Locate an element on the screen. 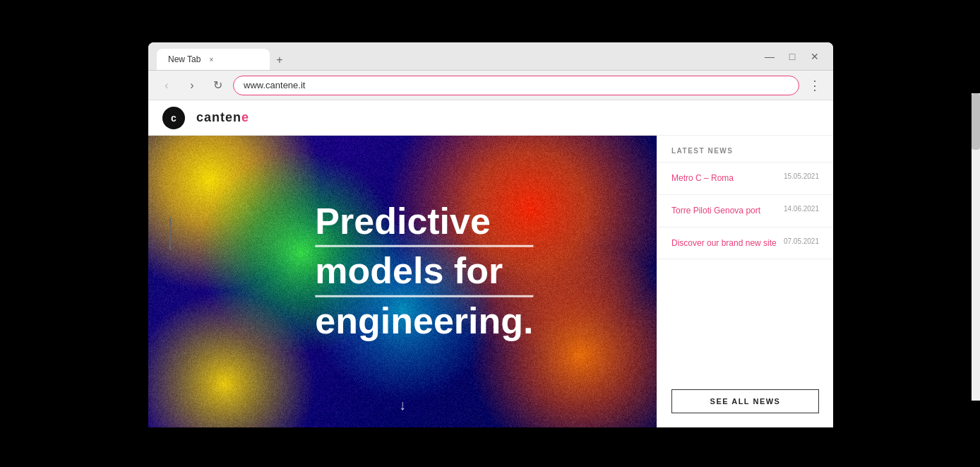  hero-line-3: engineering. is located at coordinates (424, 323).